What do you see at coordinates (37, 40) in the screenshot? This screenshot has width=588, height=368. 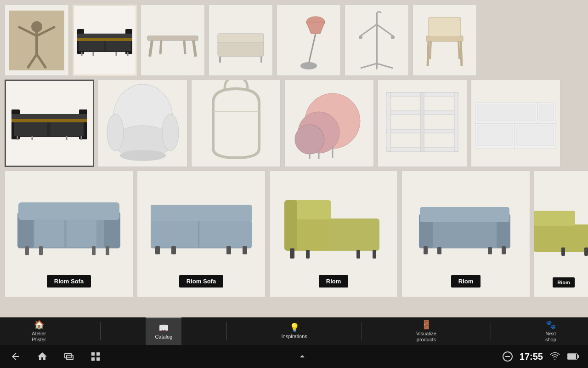 I see `thumbnail-item-person` at bounding box center [37, 40].